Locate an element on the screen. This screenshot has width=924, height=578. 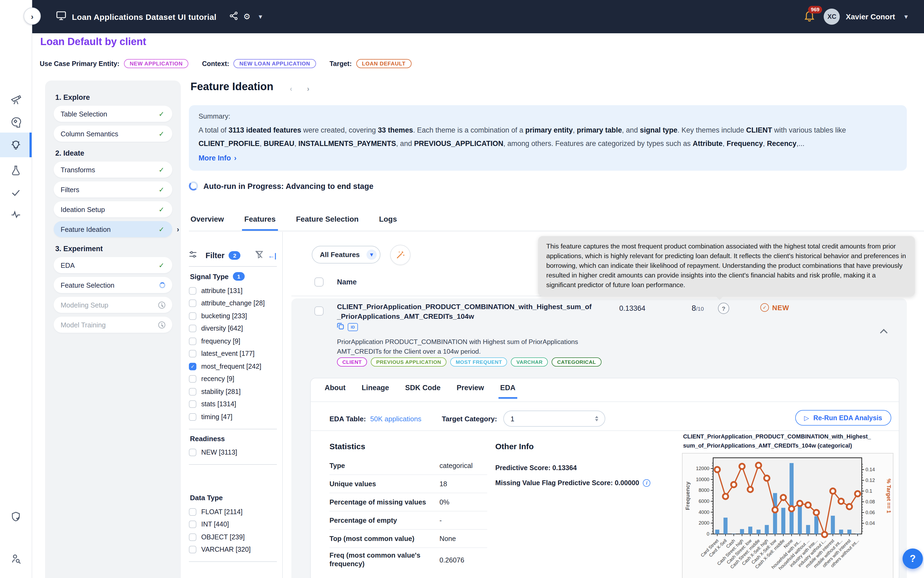
user-menu-caret-icon: ▼ is located at coordinates (906, 17).